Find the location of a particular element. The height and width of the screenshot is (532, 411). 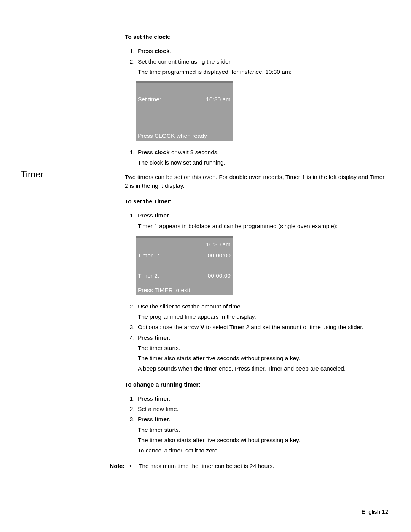

timer-display: 10:30 am Timer 1: 00:00:00 Timer 2: 00:0… is located at coordinates (185, 265).